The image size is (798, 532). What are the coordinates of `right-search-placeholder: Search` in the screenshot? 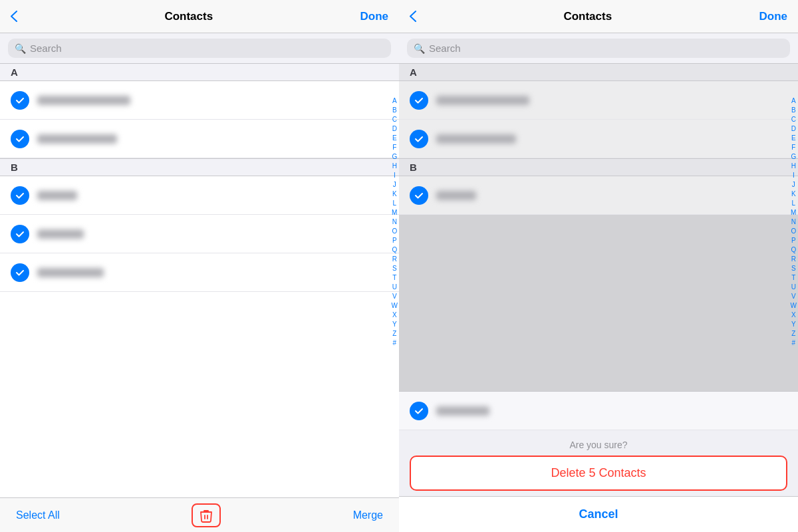 It's located at (445, 48).